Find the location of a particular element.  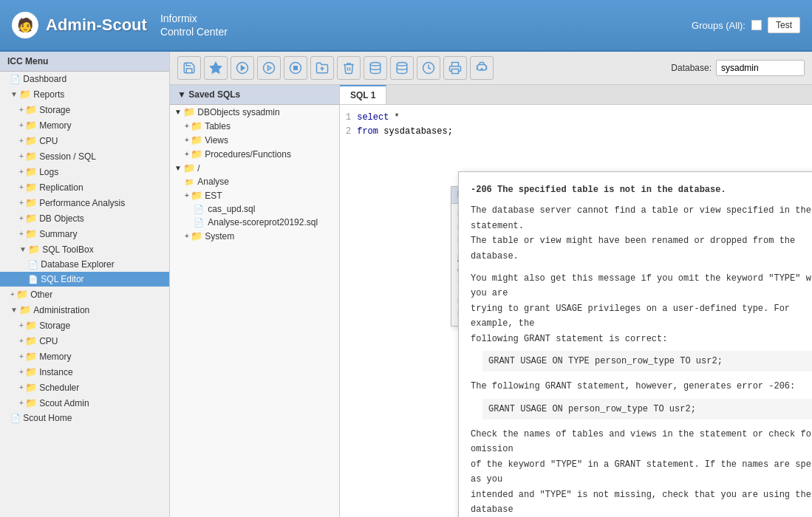

sidebar-item-scout-home: 📄 Scout Home is located at coordinates (84, 418).